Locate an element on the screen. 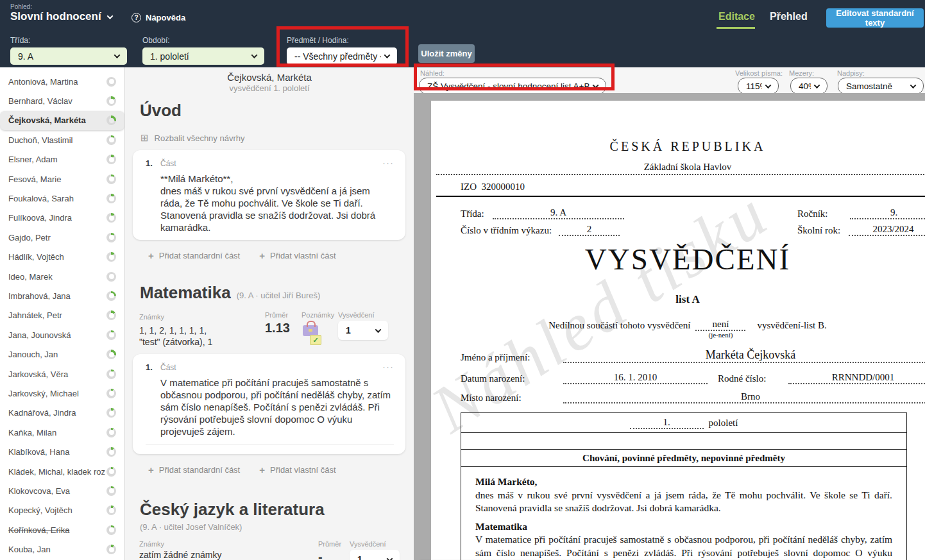 This screenshot has height=560, width=925. part-number: 1. is located at coordinates (153, 163).